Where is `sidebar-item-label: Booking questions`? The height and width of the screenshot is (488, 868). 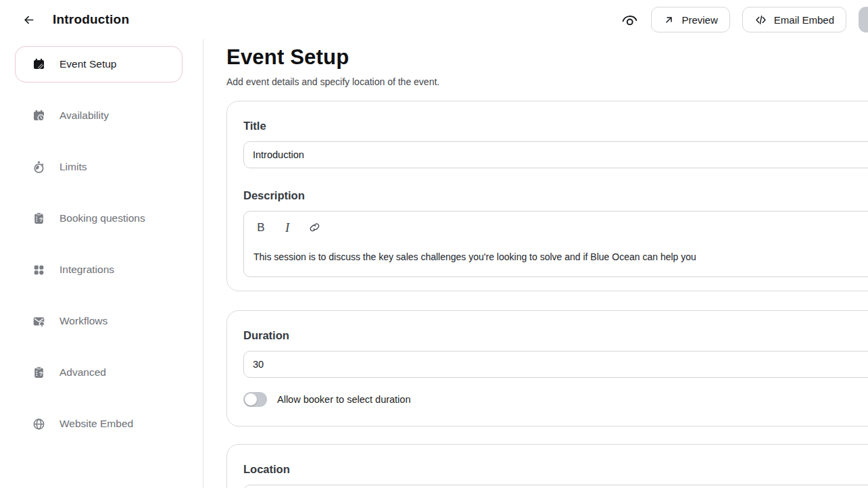
sidebar-item-label: Booking questions is located at coordinates (103, 218).